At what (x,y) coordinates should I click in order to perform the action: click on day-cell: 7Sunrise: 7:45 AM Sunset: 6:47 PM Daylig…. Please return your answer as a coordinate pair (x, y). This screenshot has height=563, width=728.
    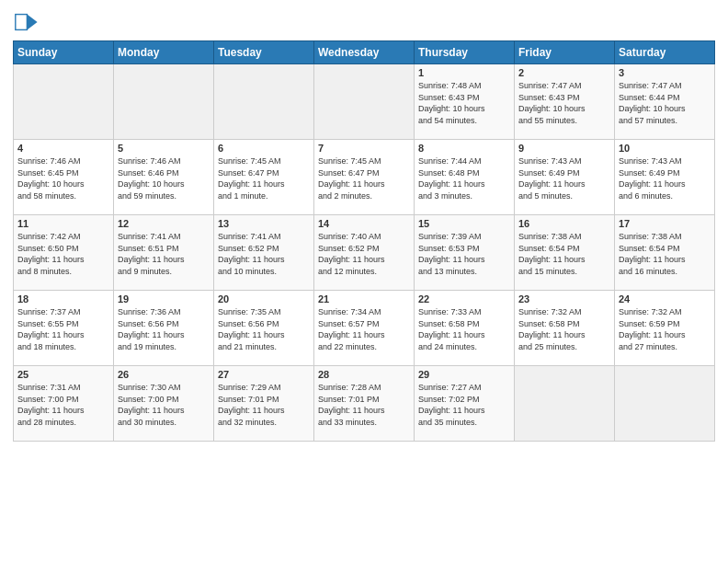
    Looking at the image, I should click on (364, 178).